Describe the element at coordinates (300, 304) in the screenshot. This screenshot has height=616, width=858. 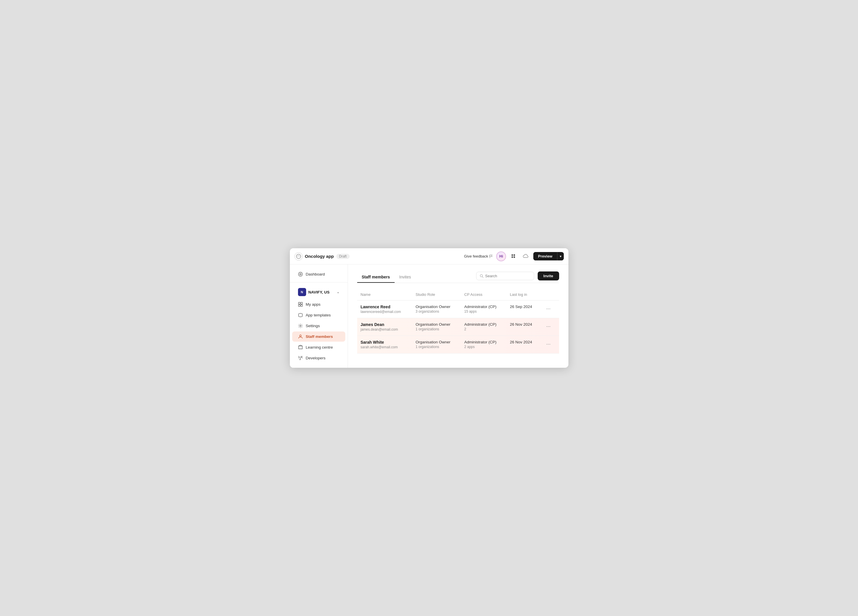
I see `my-apps-icon` at that location.